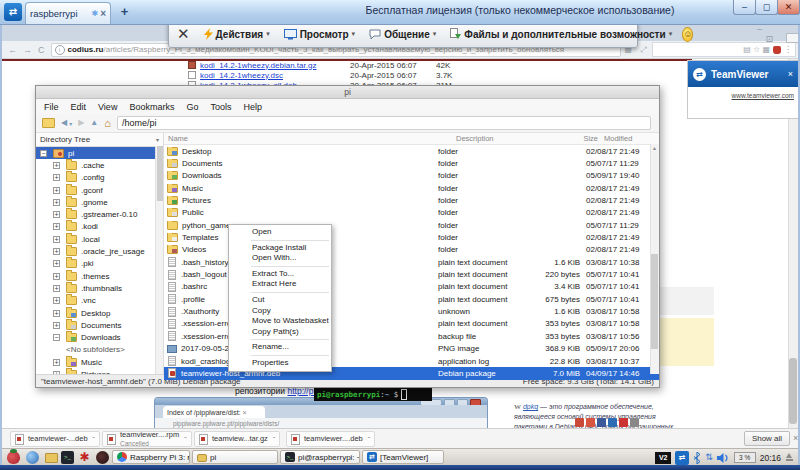 The image size is (800, 470). Describe the element at coordinates (321, 413) in the screenshot. I see `index-of-window: Index of /pipplware/dist: × pipplware.pp…` at that location.